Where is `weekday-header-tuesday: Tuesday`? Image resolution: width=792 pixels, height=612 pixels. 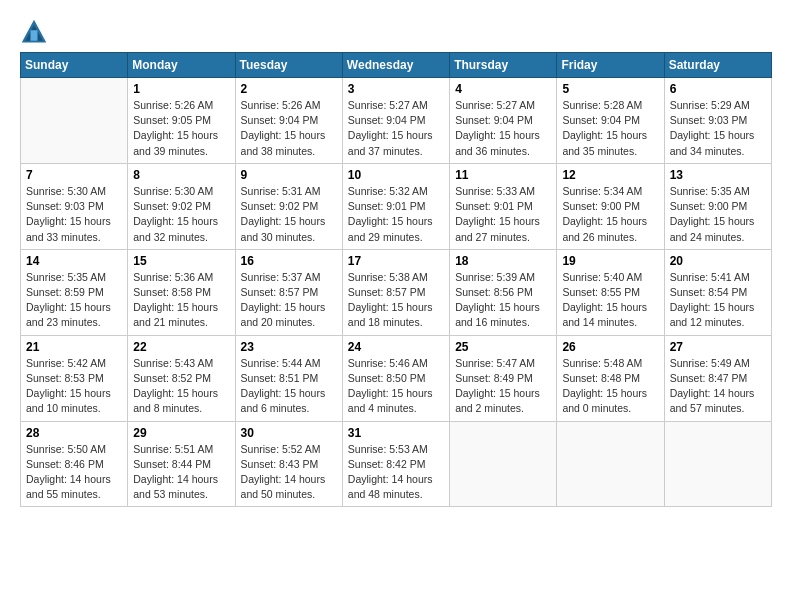
weekday-header-tuesday: Tuesday is located at coordinates (288, 66).